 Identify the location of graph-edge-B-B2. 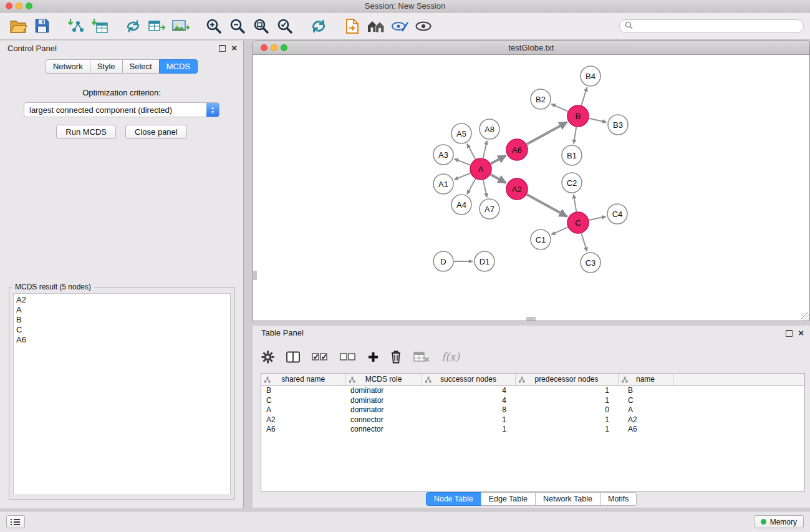
(559, 108).